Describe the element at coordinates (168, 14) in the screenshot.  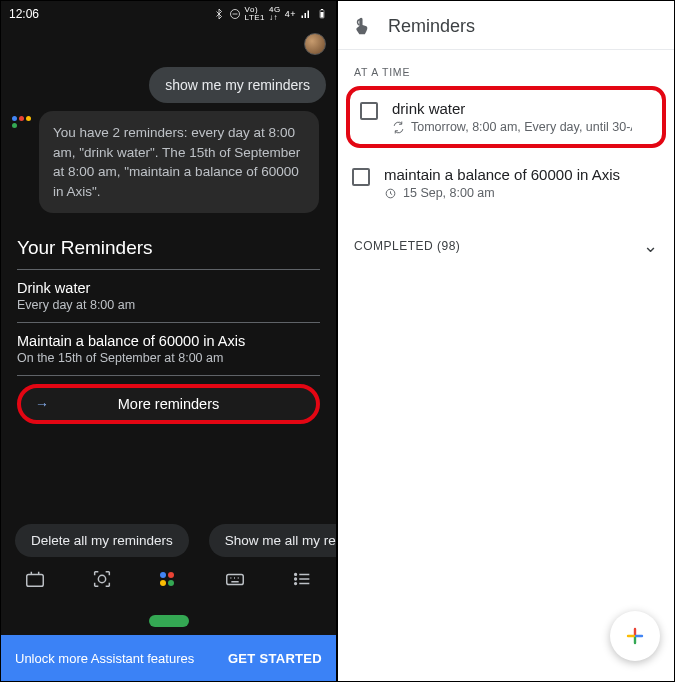
I see `status-bar: 12:06 Vo)LTE1 4G↓↑ 4+` at that location.